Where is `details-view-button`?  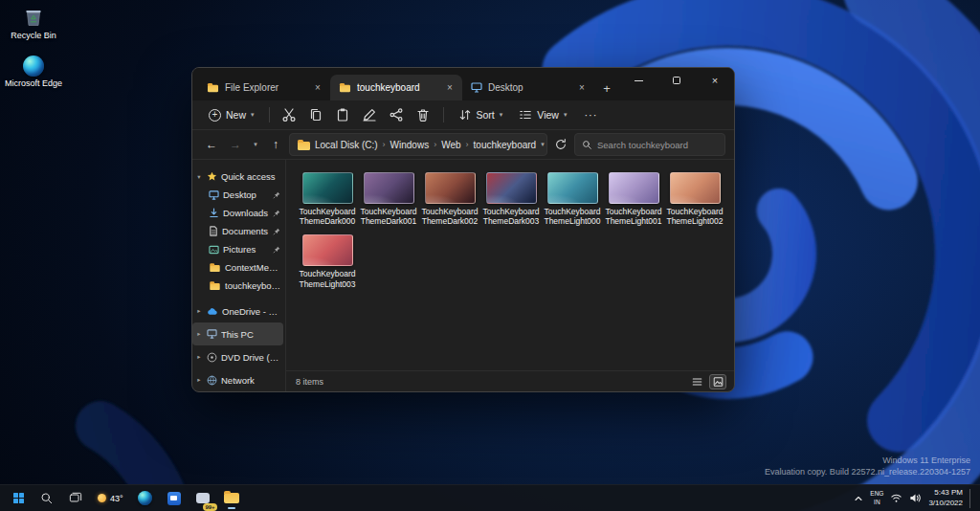
details-view-button is located at coordinates (697, 382).